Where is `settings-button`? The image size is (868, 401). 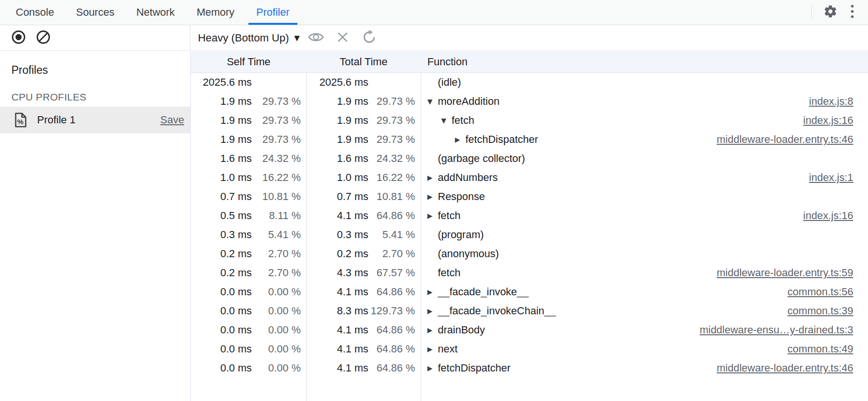 settings-button is located at coordinates (830, 12).